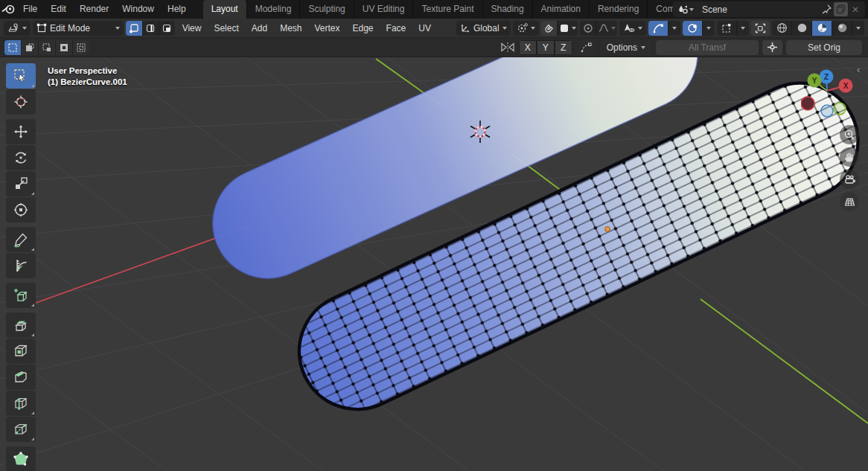 This screenshot has width=868, height=471. Describe the element at coordinates (274, 9) in the screenshot. I see `tab-modeling: Modeling` at that location.